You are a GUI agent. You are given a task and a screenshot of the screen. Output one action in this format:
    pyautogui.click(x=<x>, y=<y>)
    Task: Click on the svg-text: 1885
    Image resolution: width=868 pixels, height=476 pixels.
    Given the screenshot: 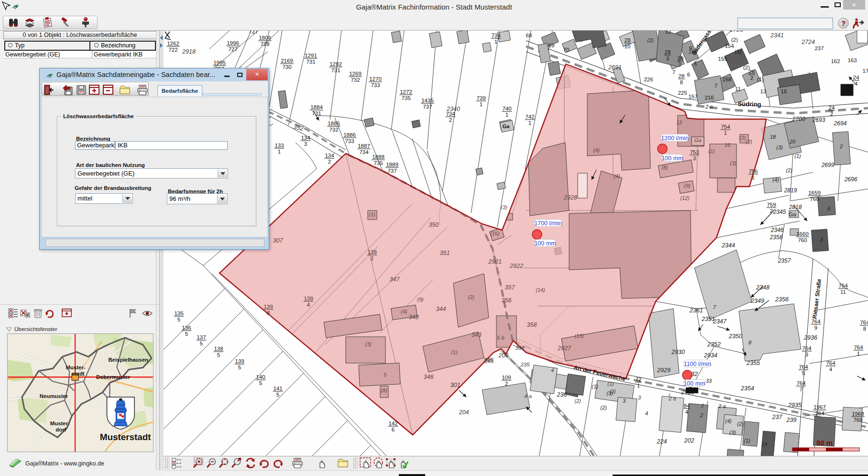 What is the action you would take?
    pyautogui.click(x=334, y=123)
    